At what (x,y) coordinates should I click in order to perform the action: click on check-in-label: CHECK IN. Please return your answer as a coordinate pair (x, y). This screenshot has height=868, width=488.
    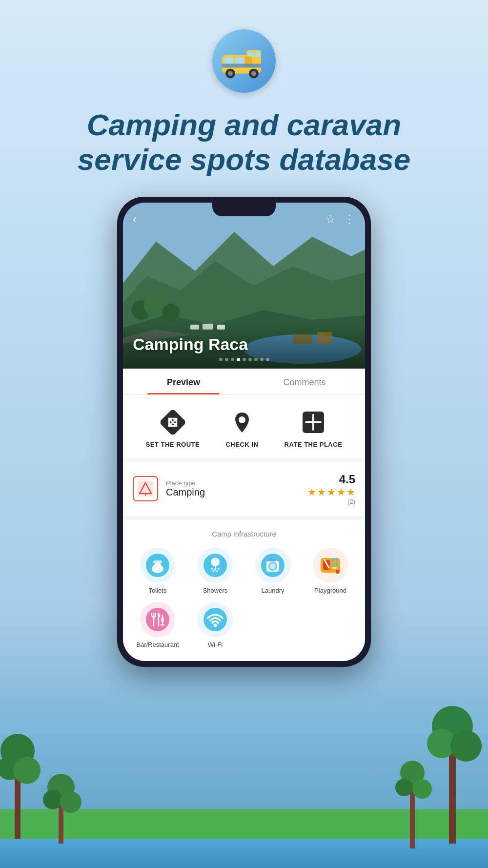
    Looking at the image, I should click on (242, 444).